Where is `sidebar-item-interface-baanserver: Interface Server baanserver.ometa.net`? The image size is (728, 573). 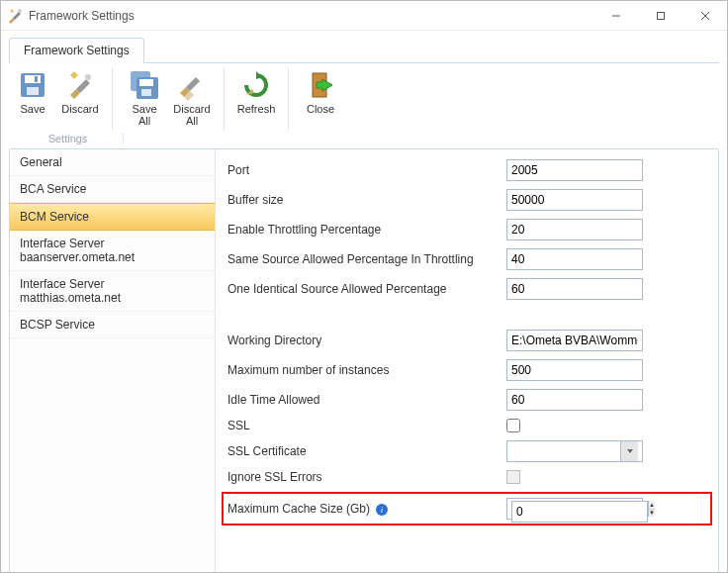 sidebar-item-interface-baanserver: Interface Server baanserver.ometa.net is located at coordinates (113, 251).